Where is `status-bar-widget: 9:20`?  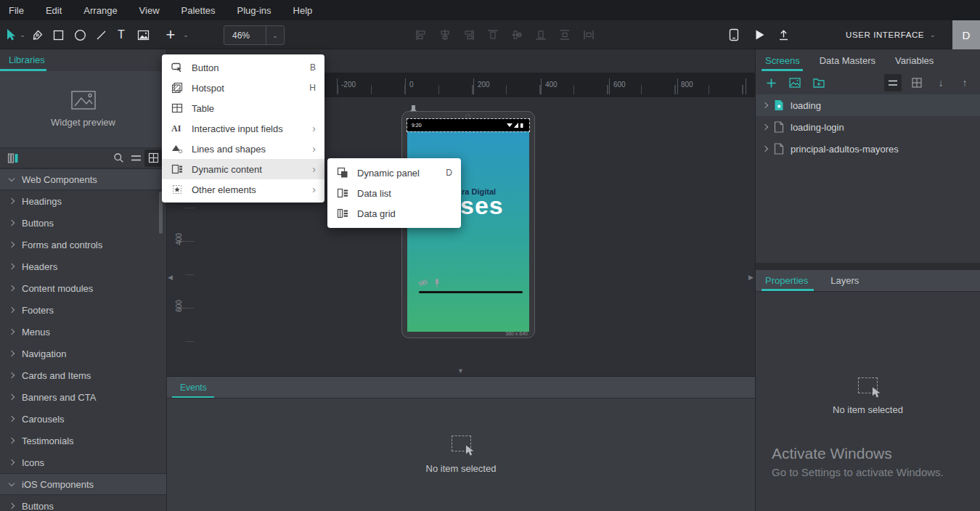 status-bar-widget: 9:20 is located at coordinates (468, 125).